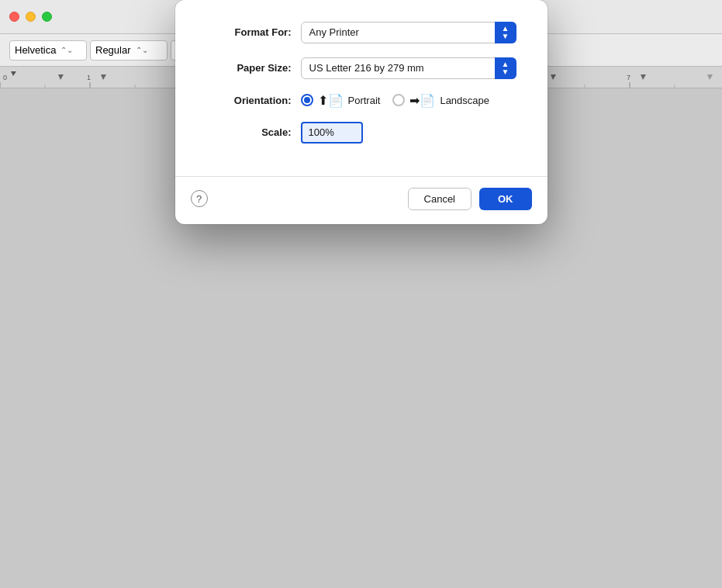 The image size is (722, 588). Describe the element at coordinates (628, 78) in the screenshot. I see `svg-text: 7` at that location.